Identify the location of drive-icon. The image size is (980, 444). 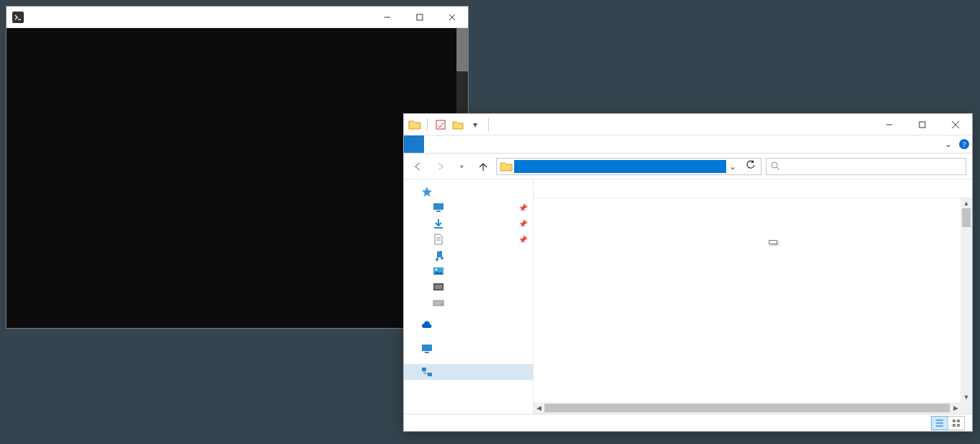
(438, 303).